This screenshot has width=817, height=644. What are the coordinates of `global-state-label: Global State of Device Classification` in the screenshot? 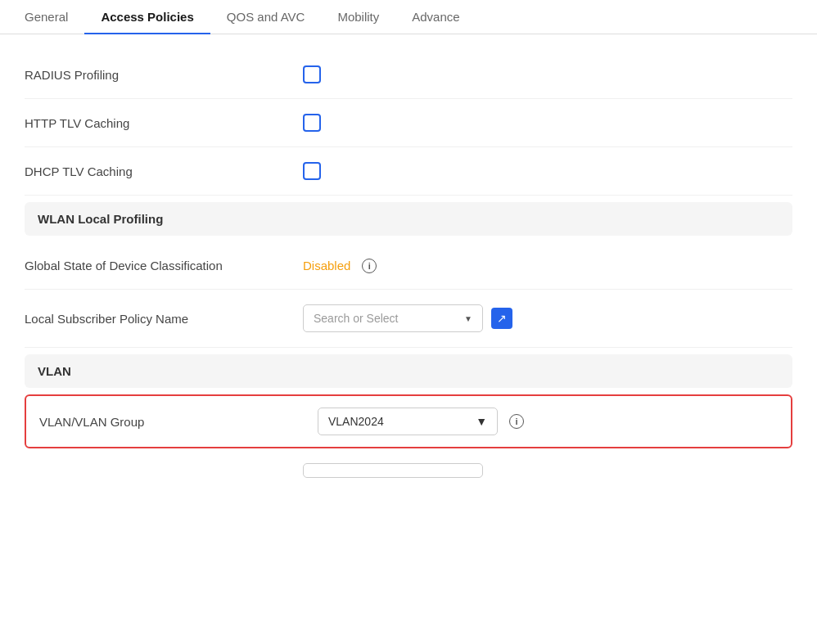 It's located at (164, 265).